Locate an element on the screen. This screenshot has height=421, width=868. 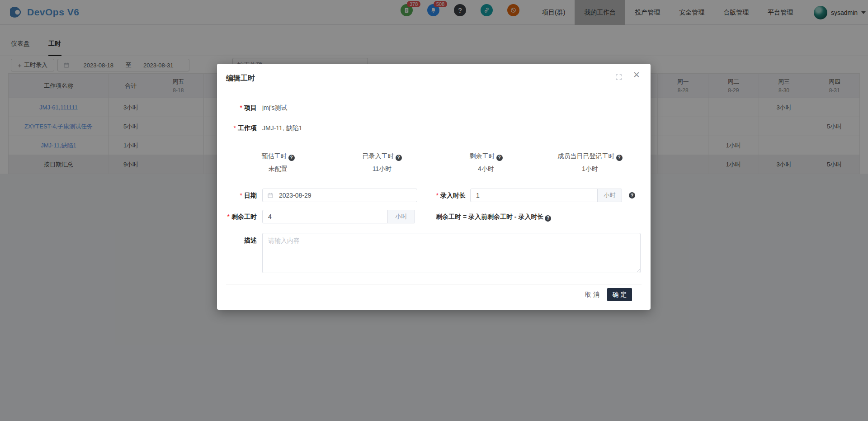
cancel-button: 取 消 is located at coordinates (592, 295).